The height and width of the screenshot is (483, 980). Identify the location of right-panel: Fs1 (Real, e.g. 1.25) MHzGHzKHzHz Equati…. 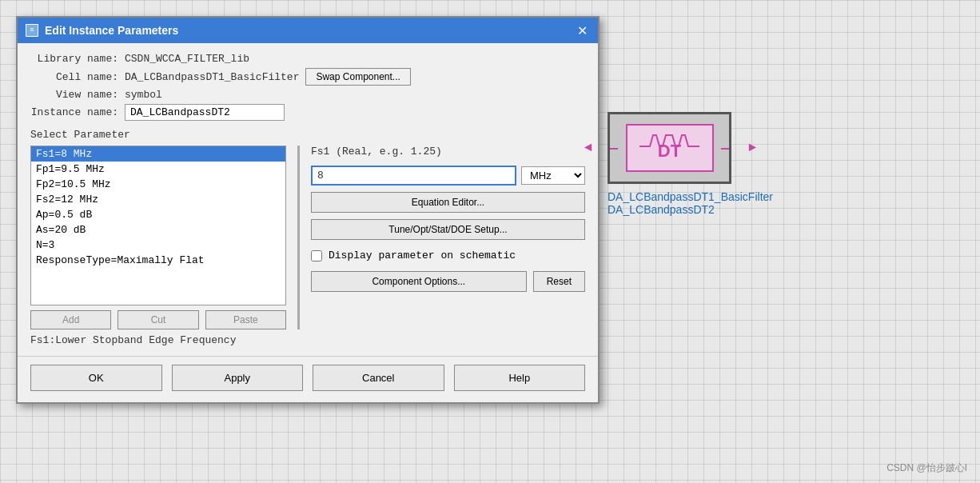
(448, 238).